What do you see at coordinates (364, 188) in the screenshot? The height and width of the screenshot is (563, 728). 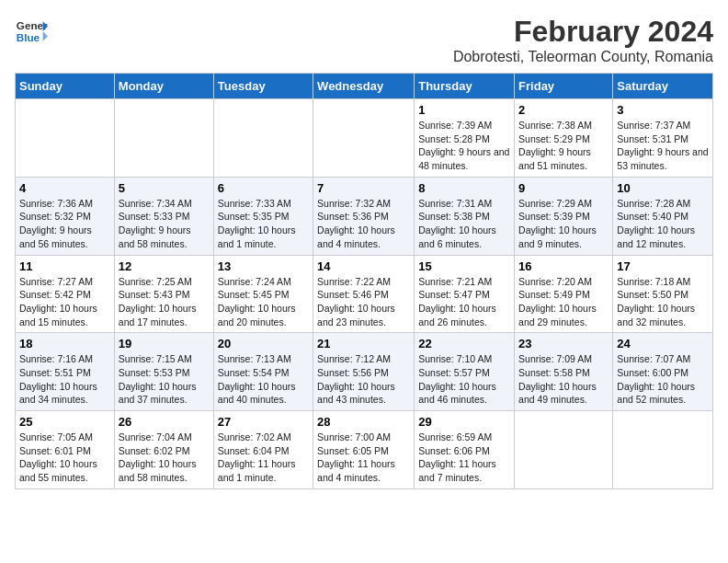 I see `day-number: 7` at bounding box center [364, 188].